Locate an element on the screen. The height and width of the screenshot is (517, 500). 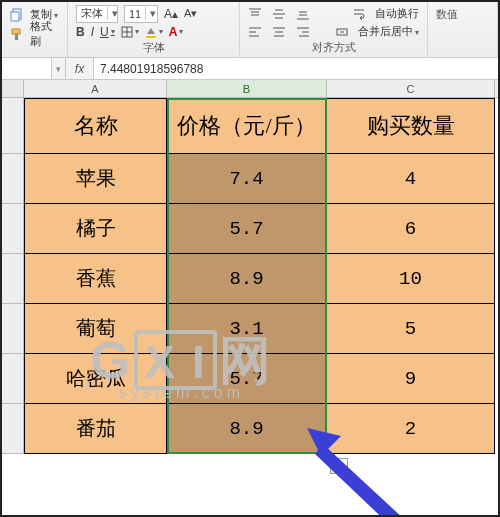
cell: 9 is located at coordinates (411, 379).